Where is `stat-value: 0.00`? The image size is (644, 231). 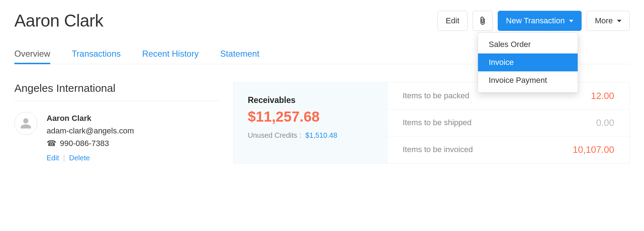
stat-value: 0.00 is located at coordinates (605, 123).